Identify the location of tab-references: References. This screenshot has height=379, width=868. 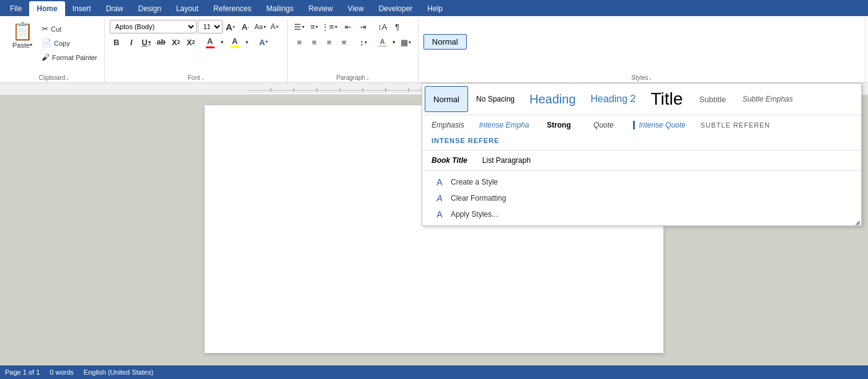
(232, 9).